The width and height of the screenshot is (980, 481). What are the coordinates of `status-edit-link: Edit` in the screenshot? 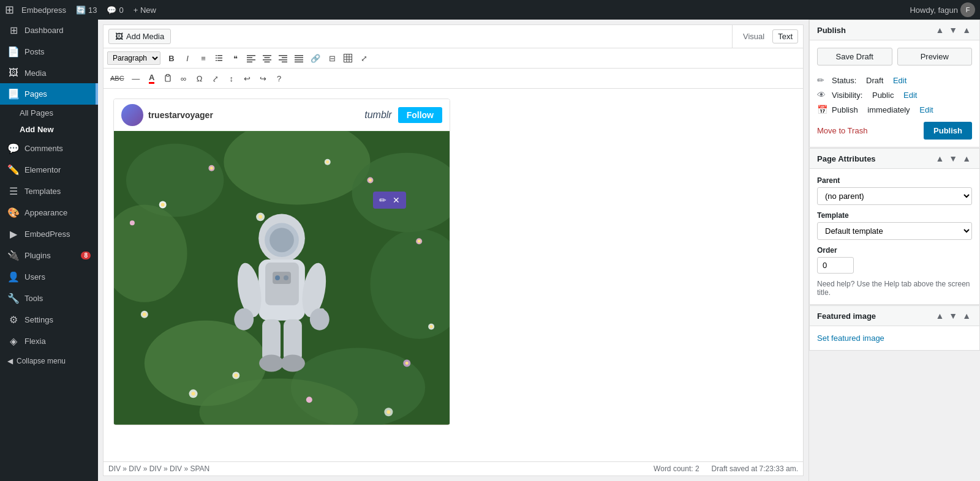 It's located at (900, 81).